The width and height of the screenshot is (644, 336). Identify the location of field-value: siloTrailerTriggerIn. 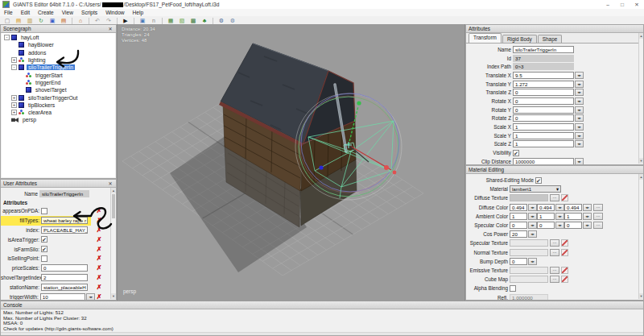
(543, 50).